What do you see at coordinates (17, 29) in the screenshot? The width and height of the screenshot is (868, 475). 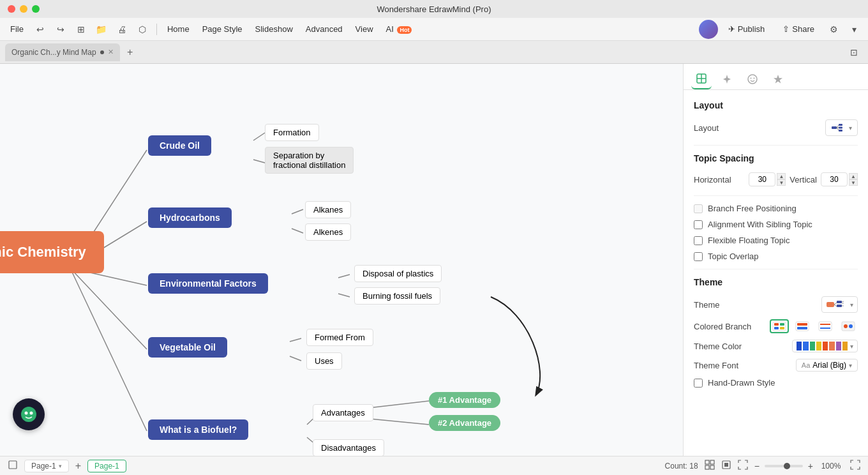 I see `menu-file: File` at bounding box center [17, 29].